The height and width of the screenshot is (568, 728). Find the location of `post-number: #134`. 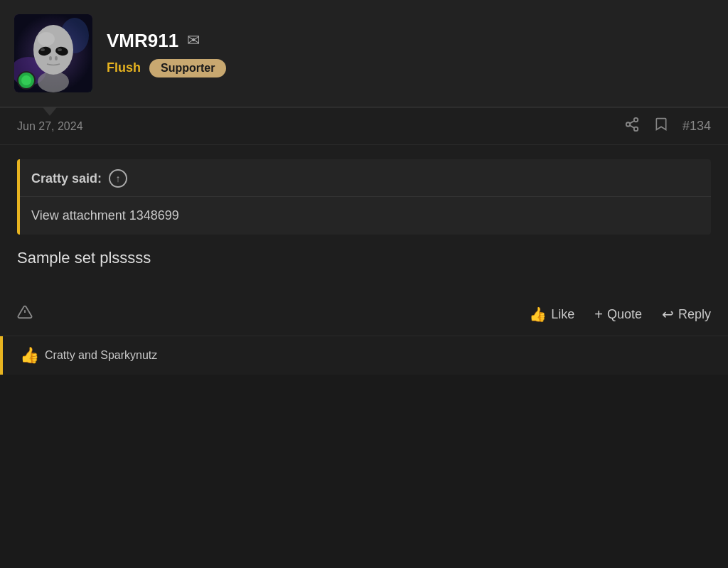

post-number: #134 is located at coordinates (697, 127).